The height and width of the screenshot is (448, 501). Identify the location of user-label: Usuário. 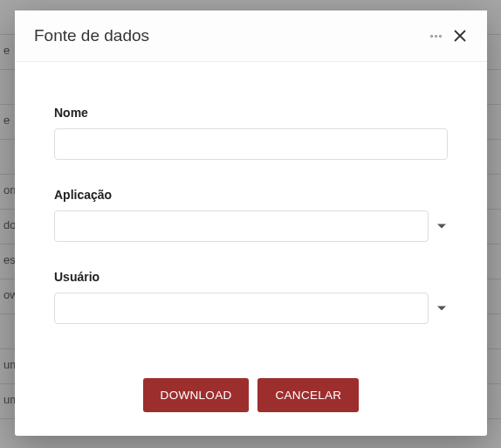
(251, 277).